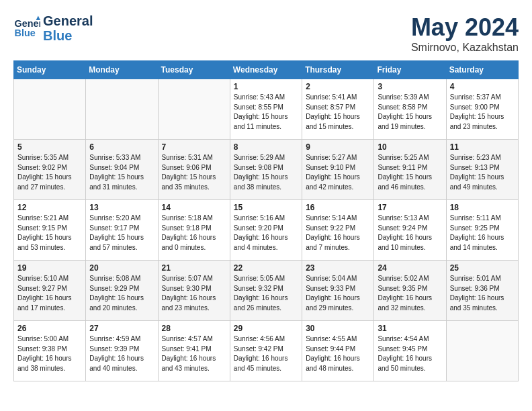 This screenshot has width=532, height=411. What do you see at coordinates (122, 170) in the screenshot?
I see `calendar-cell: 6Sunrise: 5:33 AM Sunset: 9:04 PM Daylig…` at bounding box center [122, 170].